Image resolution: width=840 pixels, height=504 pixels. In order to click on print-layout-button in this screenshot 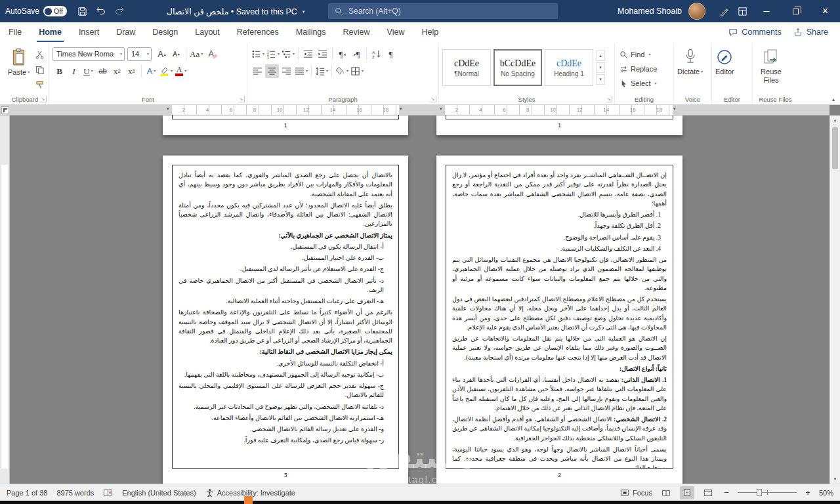, I will do `click(687, 493)`.